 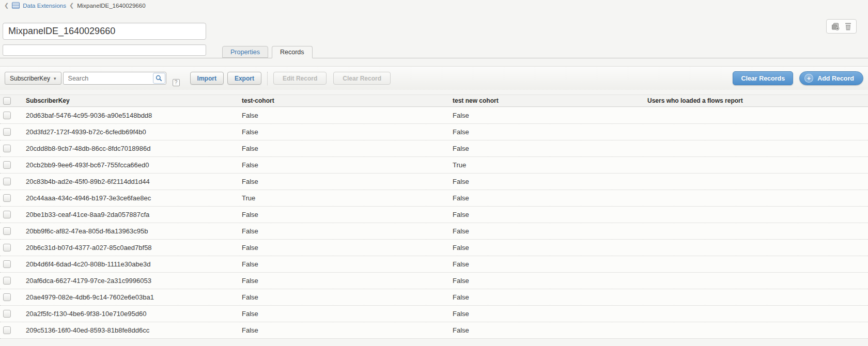 What do you see at coordinates (159, 78) in the screenshot?
I see `search-icon` at bounding box center [159, 78].